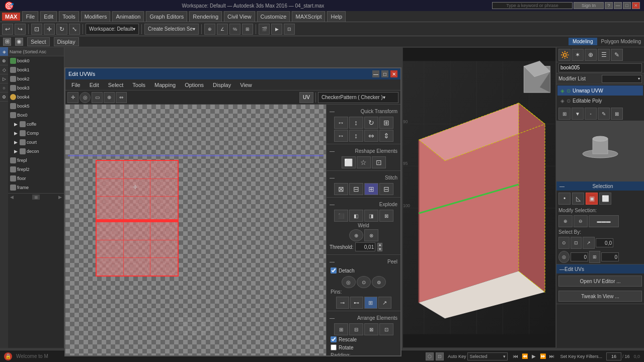 This screenshot has width=644, height=362. I want to click on frame-input, so click(614, 356).